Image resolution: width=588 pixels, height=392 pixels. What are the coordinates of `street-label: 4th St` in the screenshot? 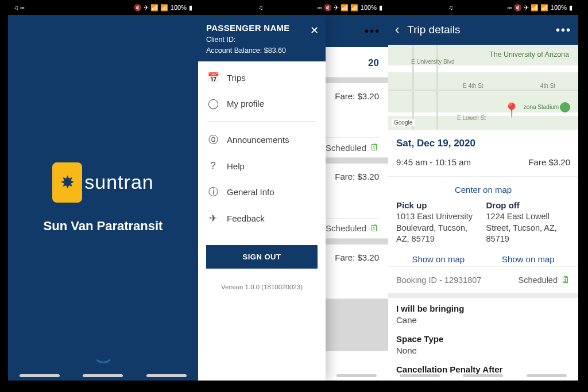 It's located at (548, 86).